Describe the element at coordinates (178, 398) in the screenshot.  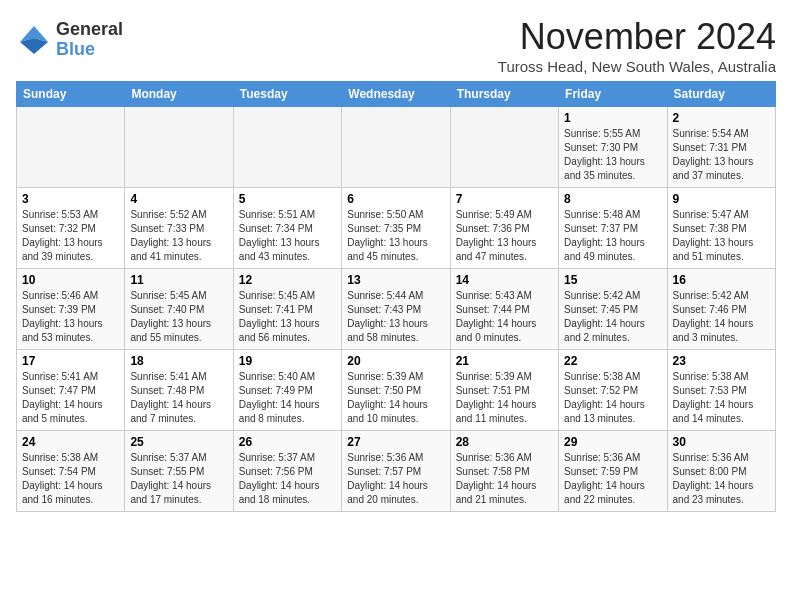
I see `day-info: Sunrise: 5:41 AM Sunset: 7:48 PM Dayligh…` at that location.